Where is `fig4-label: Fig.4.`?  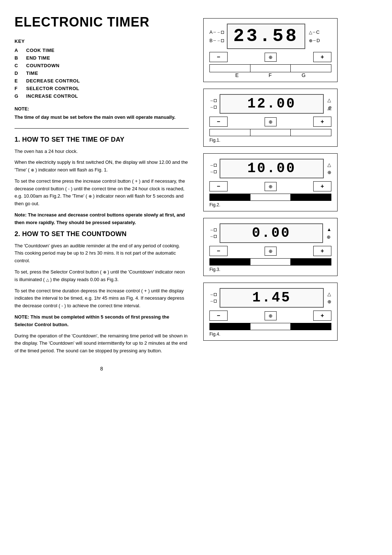 fig4-label: Fig.4. is located at coordinates (270, 334).